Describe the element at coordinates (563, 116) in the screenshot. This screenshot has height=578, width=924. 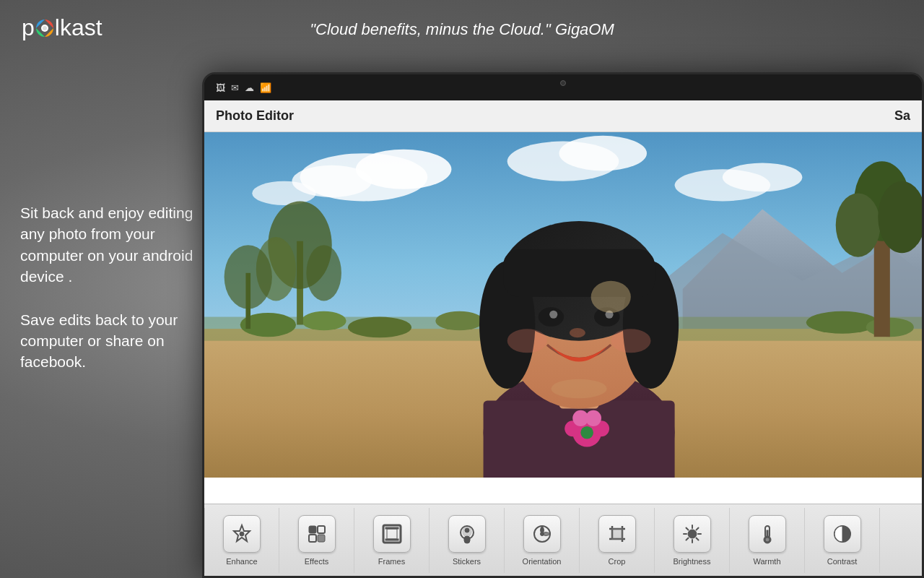
I see `app-header: Photo Editor Sa` at that location.